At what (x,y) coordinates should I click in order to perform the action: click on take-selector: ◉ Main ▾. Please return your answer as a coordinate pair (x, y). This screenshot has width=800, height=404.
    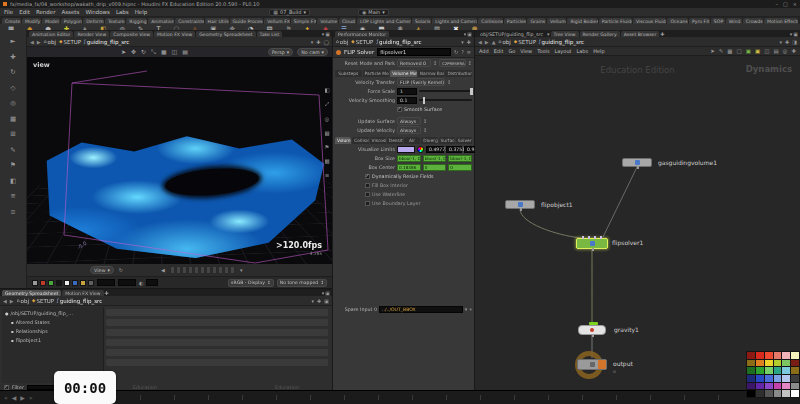
    Looking at the image, I should click on (374, 12).